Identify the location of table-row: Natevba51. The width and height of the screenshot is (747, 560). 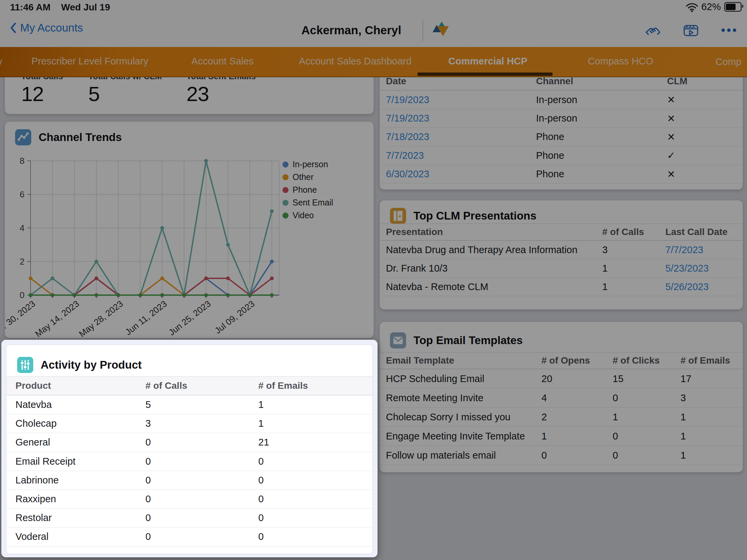
(189, 404).